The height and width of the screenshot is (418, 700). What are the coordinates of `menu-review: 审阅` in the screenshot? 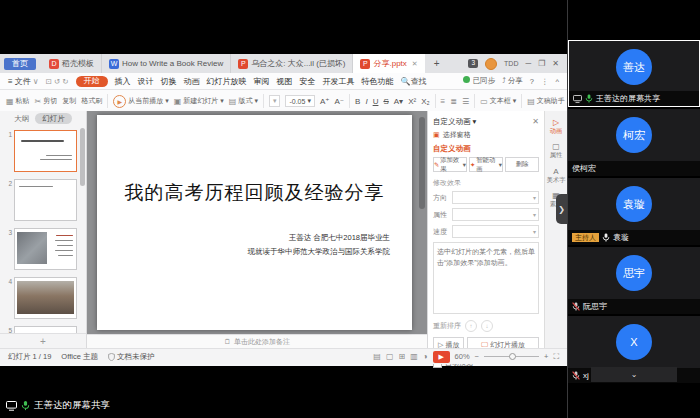 It's located at (262, 82).